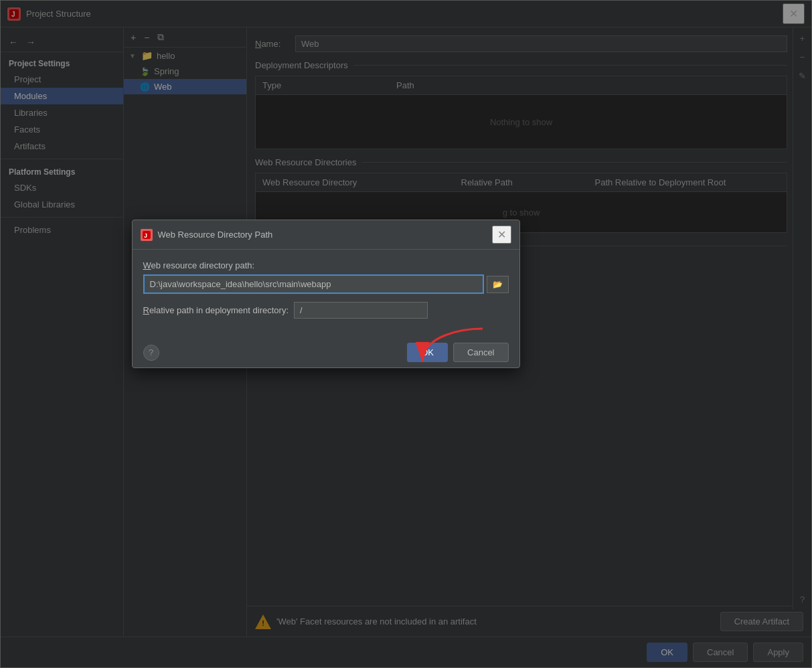 The width and height of the screenshot is (812, 668). Describe the element at coordinates (498, 284) in the screenshot. I see `folder-browse-icon: 📂` at that location.